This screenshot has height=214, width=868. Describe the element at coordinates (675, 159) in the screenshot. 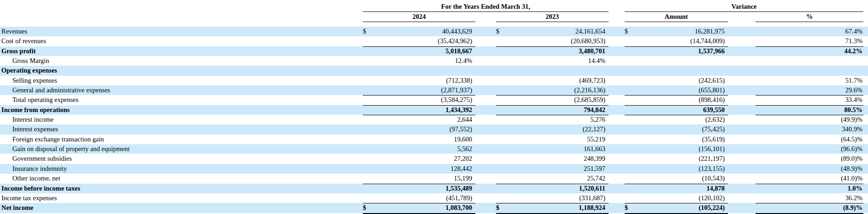

I see `value-variance-amount: (221,197)` at that location.